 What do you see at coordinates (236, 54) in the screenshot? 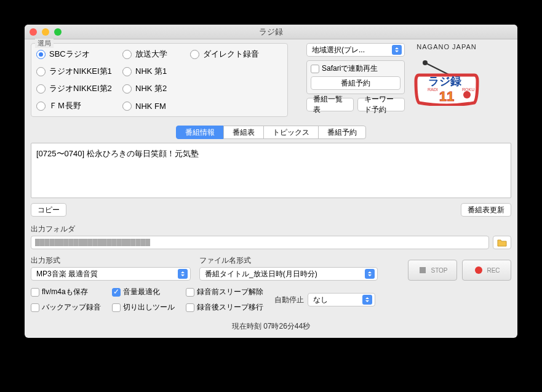
I see `station-radio: ダイレクト録音` at bounding box center [236, 54].